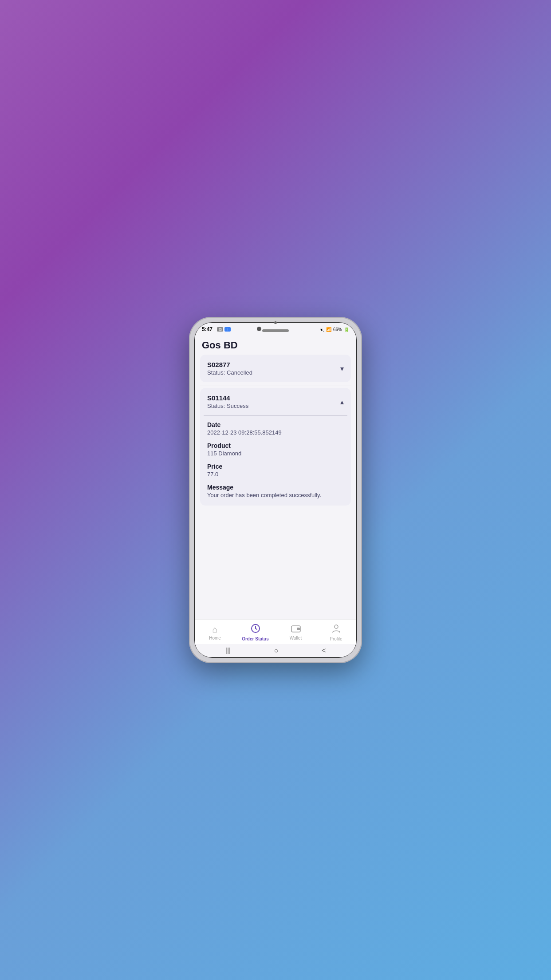 This screenshot has height=980, width=551. I want to click on nav-home: ⌂ Home, so click(215, 632).